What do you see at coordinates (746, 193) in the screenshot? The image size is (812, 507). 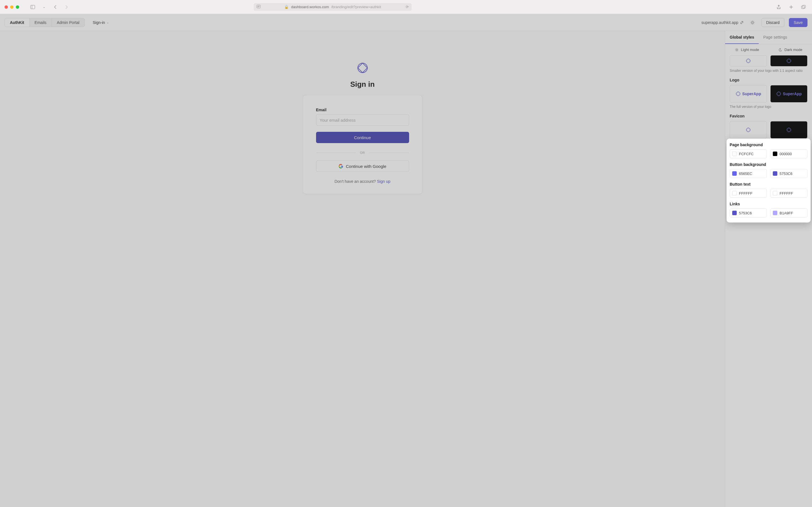 I see `color-value: FFFFFF` at bounding box center [746, 193].